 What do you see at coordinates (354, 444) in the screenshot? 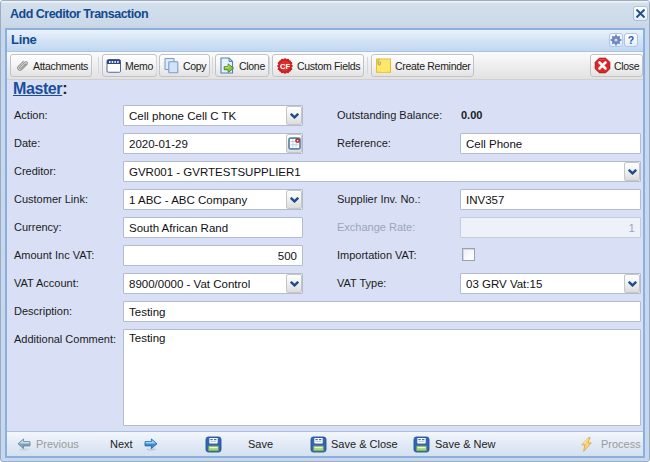
I see `save-close-button: Save & Close` at bounding box center [354, 444].